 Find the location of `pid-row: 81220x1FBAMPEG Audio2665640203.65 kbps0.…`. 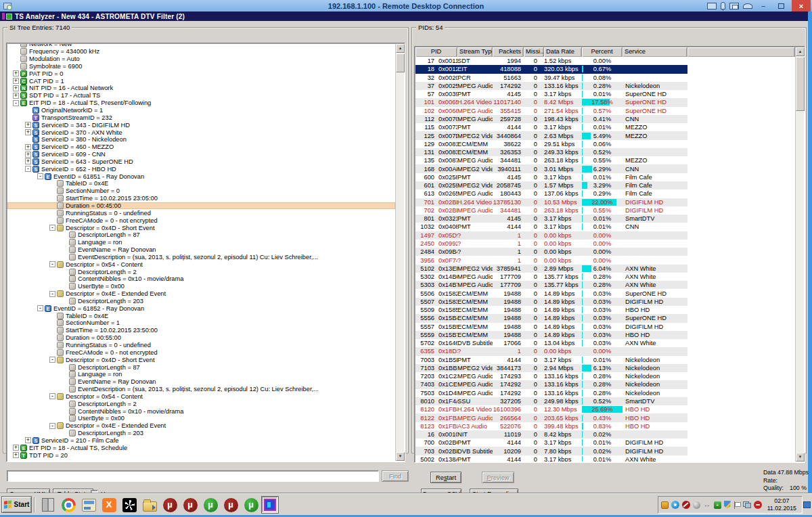

pid-row: 81220x1FBAMPEG Audio2665640203.65 kbps0.… is located at coordinates (551, 418).